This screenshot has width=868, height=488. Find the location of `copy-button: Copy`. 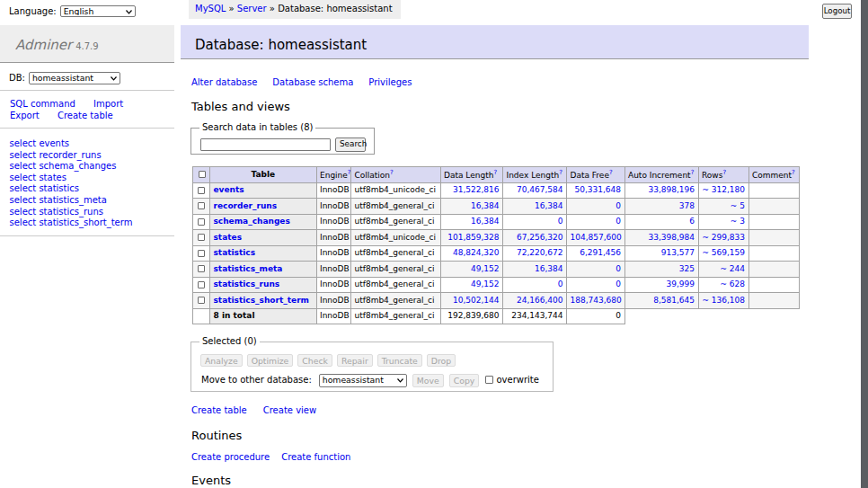

copy-button: Copy is located at coordinates (465, 381).